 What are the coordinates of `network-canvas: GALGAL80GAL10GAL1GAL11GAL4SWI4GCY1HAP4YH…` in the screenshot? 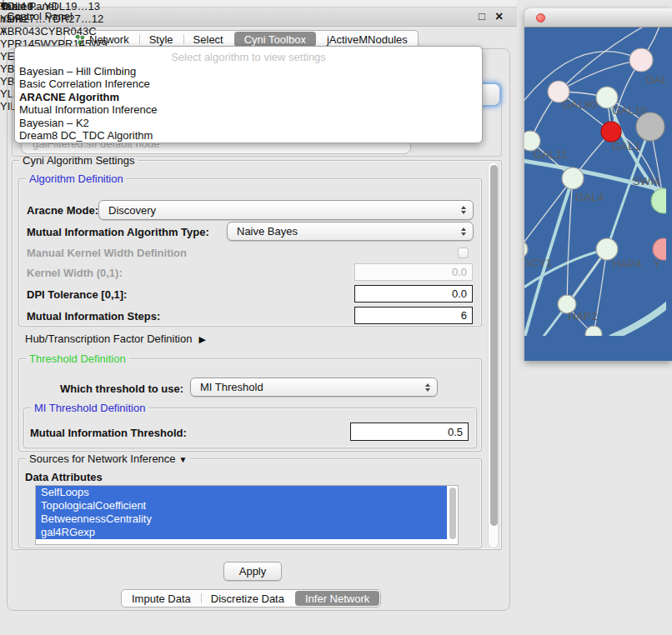 It's located at (599, 173).